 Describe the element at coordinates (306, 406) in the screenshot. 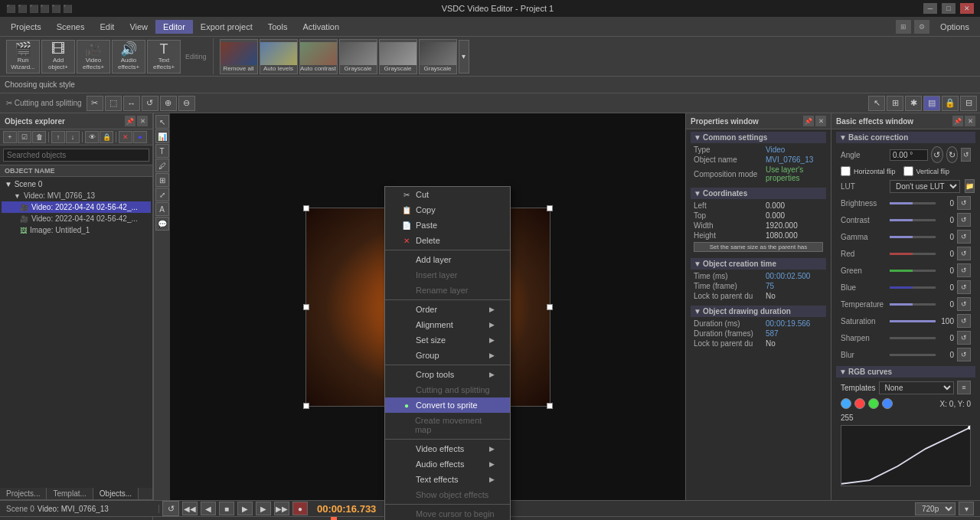

I see `handle-bot-left` at that location.